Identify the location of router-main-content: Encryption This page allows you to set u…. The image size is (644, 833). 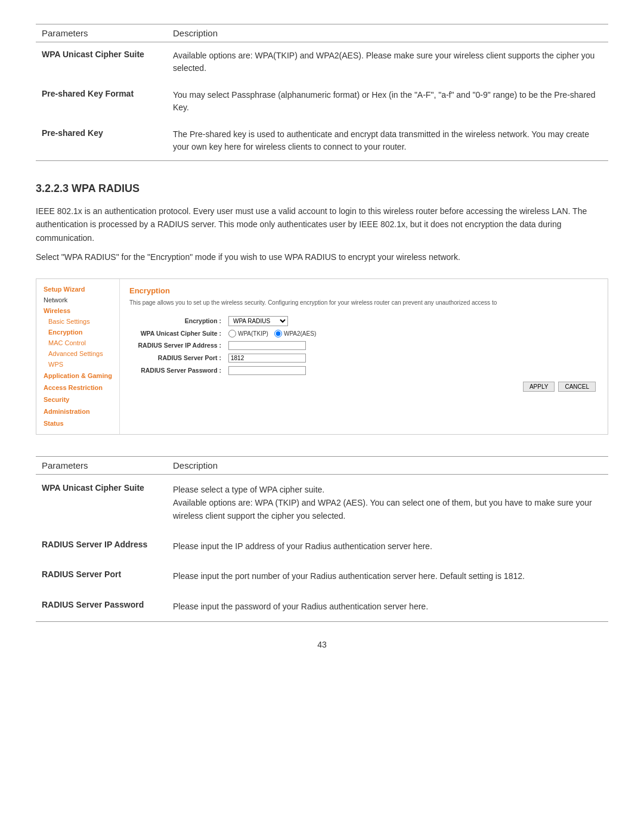
(364, 357).